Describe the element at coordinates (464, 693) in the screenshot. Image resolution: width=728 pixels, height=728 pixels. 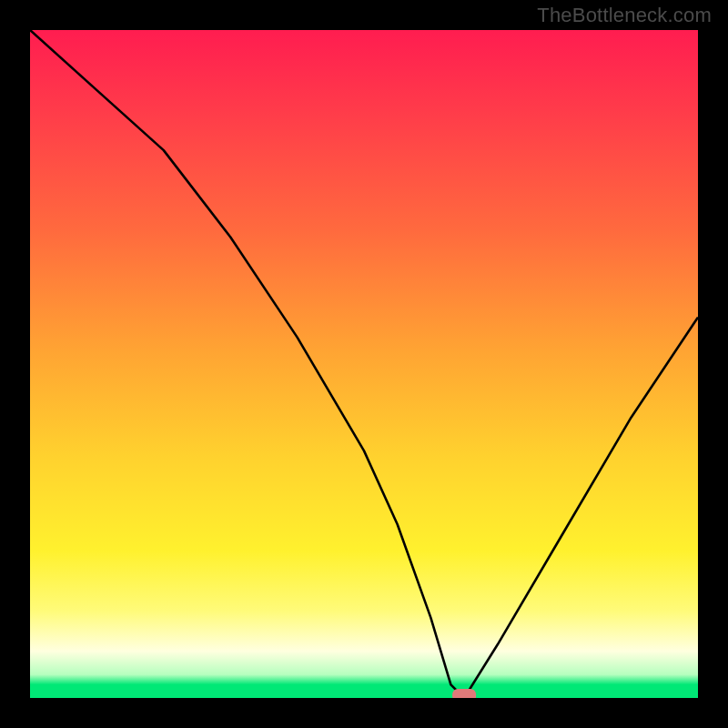
I see `optimum-marker` at that location.